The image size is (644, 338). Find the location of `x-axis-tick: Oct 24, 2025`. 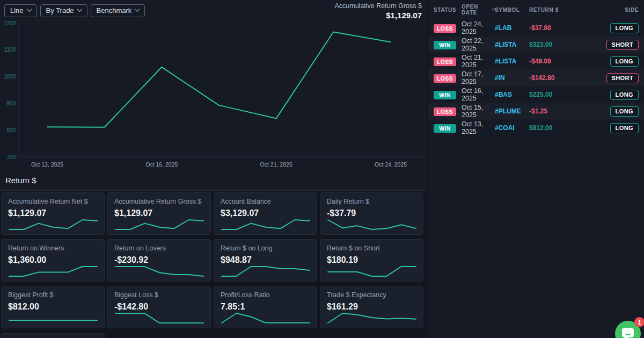

x-axis-tick: Oct 24, 2025 is located at coordinates (391, 164).